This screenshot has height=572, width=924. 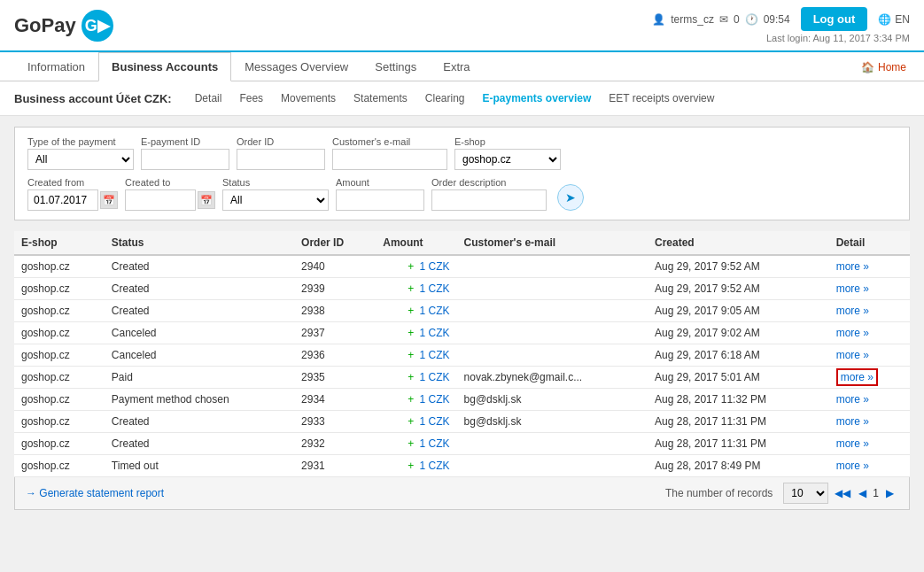 What do you see at coordinates (462, 194) in the screenshot?
I see `filter-row-2: Created from 📅 Created to 📅 Status All C…` at bounding box center [462, 194].